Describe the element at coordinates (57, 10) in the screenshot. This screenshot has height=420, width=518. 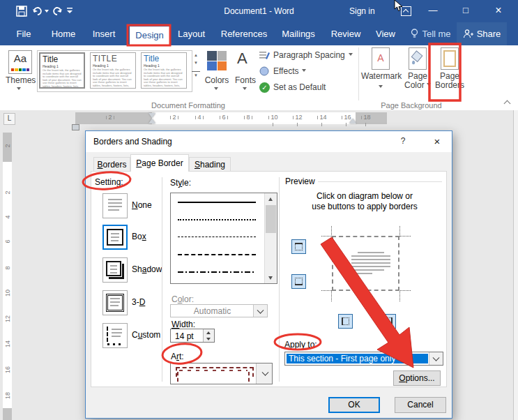
I see `redo-icon` at that location.